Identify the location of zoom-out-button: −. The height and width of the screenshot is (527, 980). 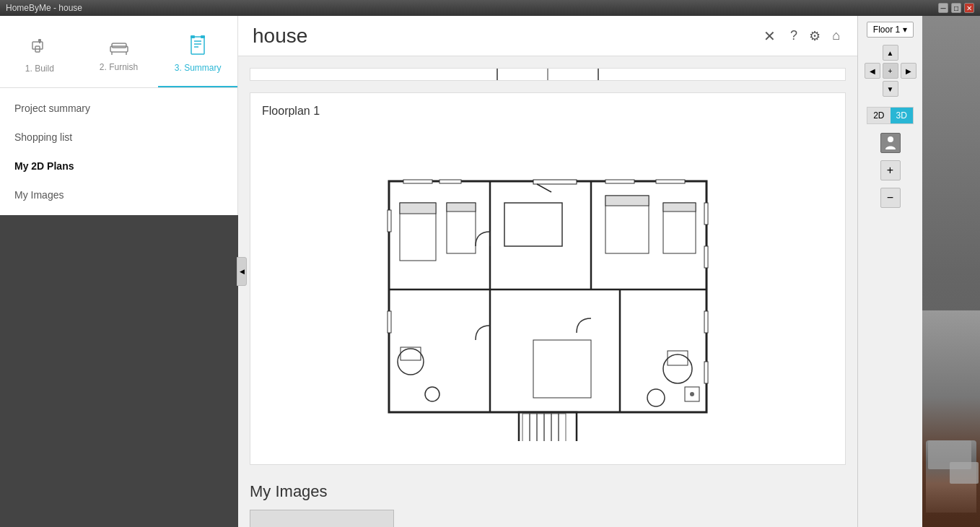
(891, 198).